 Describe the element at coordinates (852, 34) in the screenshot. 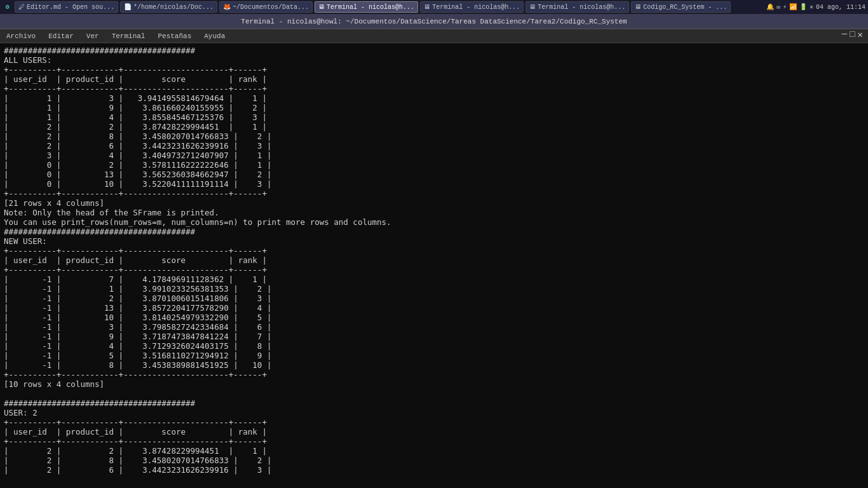

I see `maximize-button: □` at that location.